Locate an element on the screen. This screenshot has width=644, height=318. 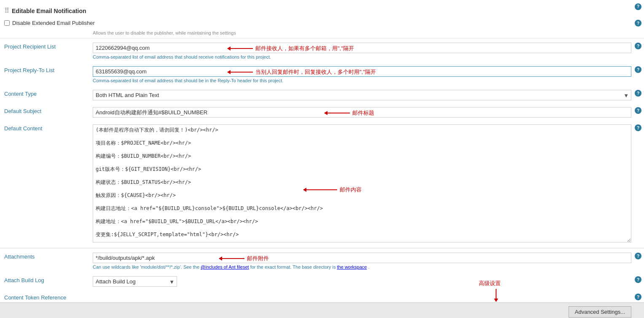
attach-log-select-wrapper: Attach Build Log Don't Attach Build Log … is located at coordinates (135, 282).